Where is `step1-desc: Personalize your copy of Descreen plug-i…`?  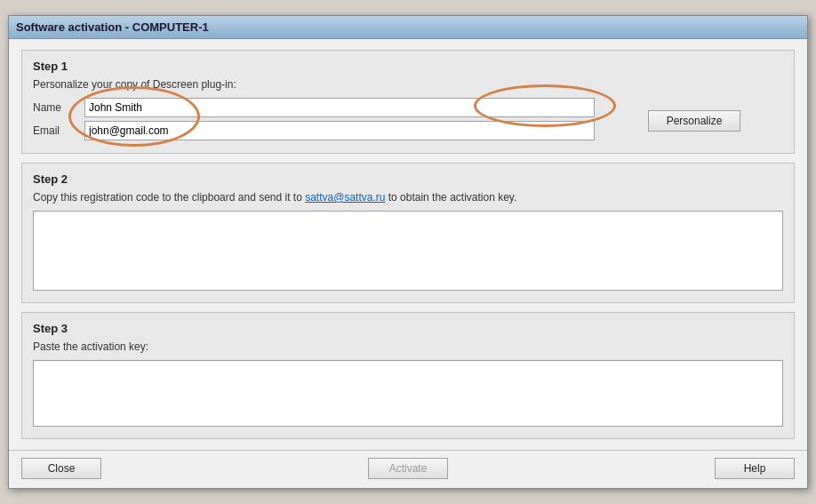
step1-desc: Personalize your copy of Descreen plug-i… is located at coordinates (408, 84).